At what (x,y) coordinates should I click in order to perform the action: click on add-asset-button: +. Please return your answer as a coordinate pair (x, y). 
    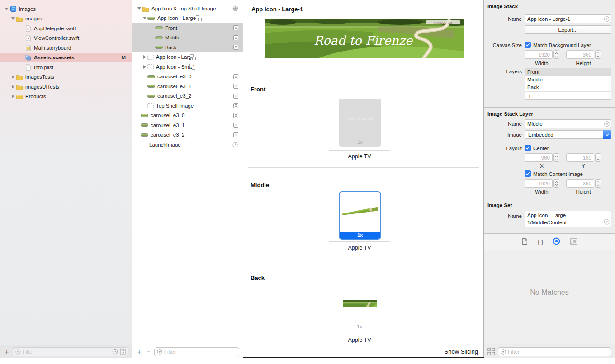
    Looking at the image, I should click on (139, 352).